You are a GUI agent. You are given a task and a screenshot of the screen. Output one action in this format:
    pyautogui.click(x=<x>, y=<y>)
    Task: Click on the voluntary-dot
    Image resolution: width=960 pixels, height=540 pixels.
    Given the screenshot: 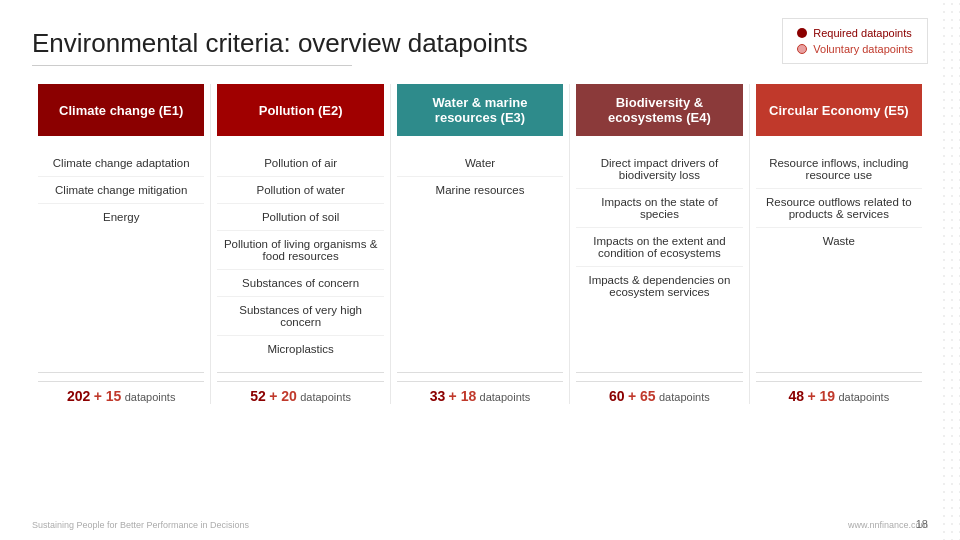 What is the action you would take?
    pyautogui.click(x=802, y=49)
    